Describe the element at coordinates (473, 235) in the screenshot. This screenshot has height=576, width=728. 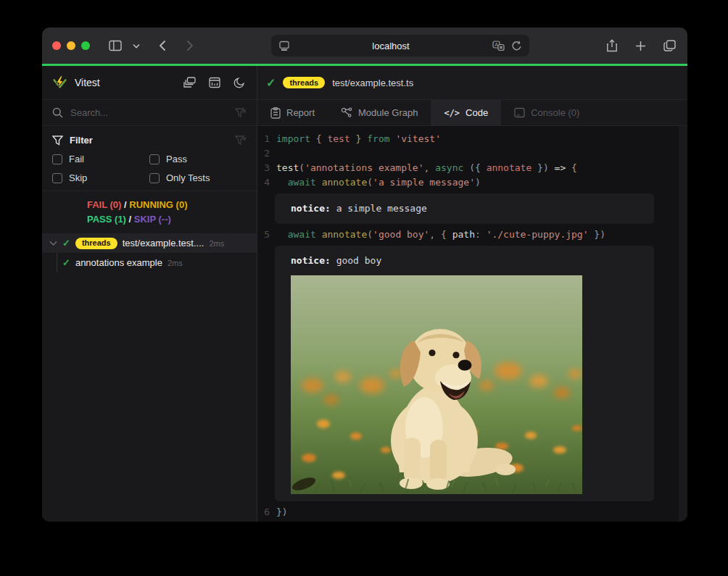
I see `code-line: 5 await annotate('good boy', { path: './…` at that location.